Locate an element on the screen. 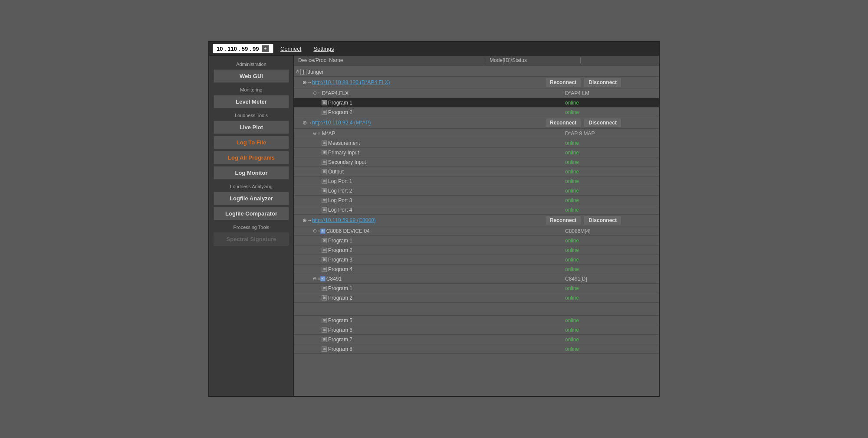  device-icon-dap4: ≡ is located at coordinates (319, 93).